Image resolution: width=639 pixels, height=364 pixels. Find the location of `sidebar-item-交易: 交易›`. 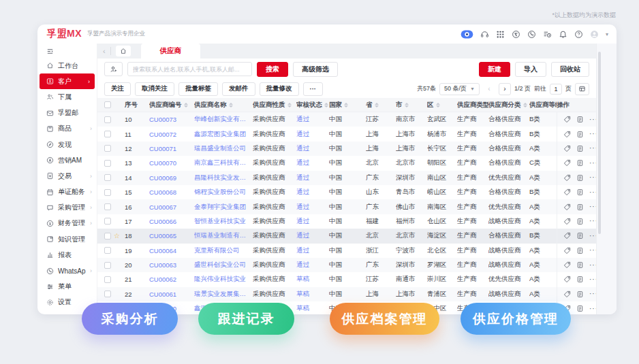

sidebar-item-交易: 交易› is located at coordinates (67, 176).